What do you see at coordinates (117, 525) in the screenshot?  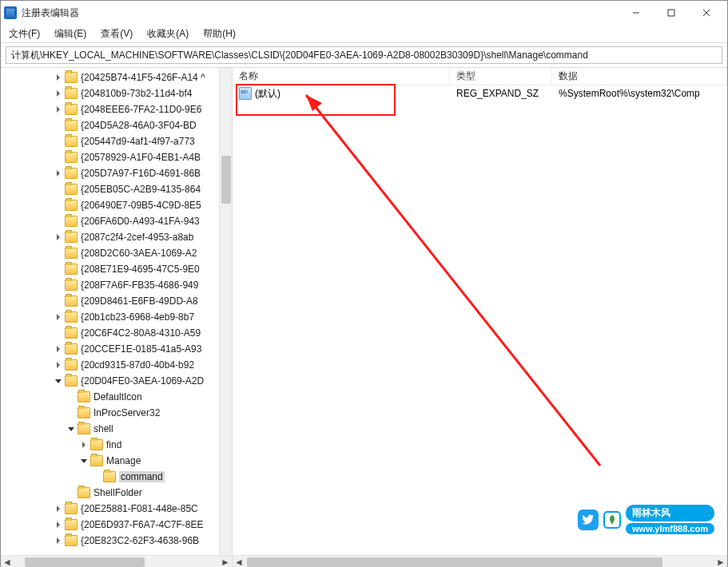 I see `tree-item: {20E6D937-F6A7-4C7F-8EE` at bounding box center [117, 525].